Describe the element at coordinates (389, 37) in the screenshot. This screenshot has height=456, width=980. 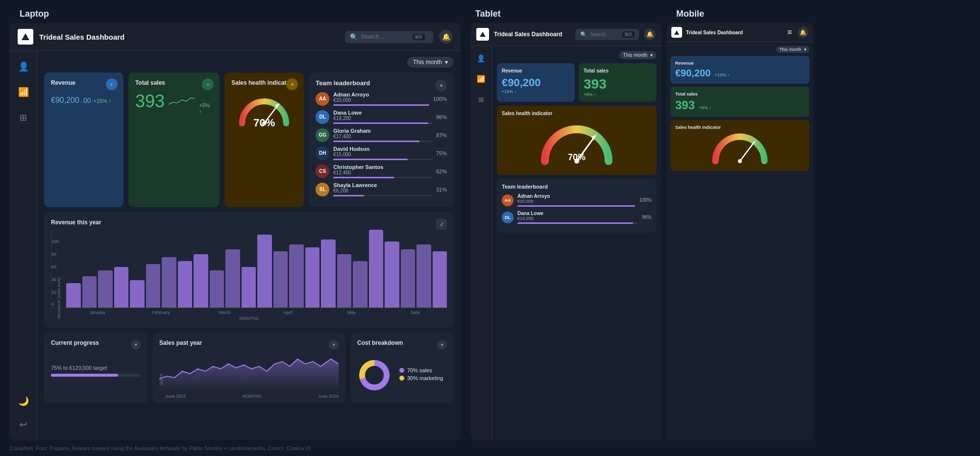
I see `search-bar: 🔍 ⌘K` at that location.